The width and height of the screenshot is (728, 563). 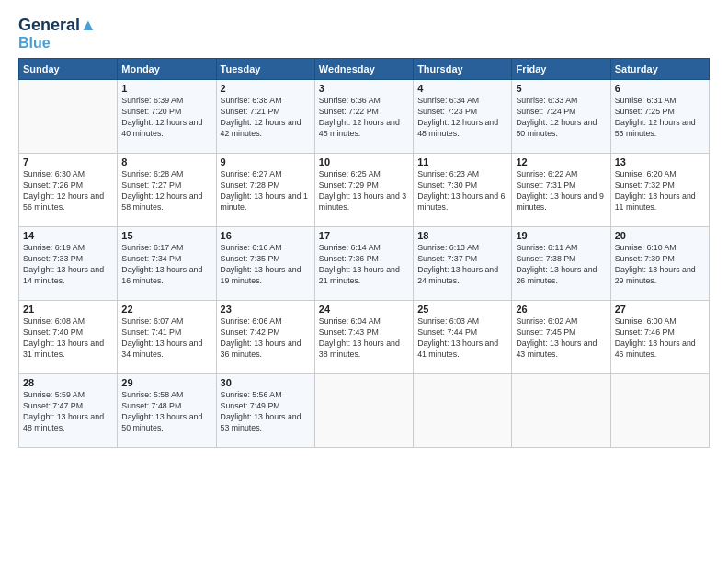 What do you see at coordinates (364, 70) in the screenshot?
I see `calendar-day-header: Wednesday` at bounding box center [364, 70].